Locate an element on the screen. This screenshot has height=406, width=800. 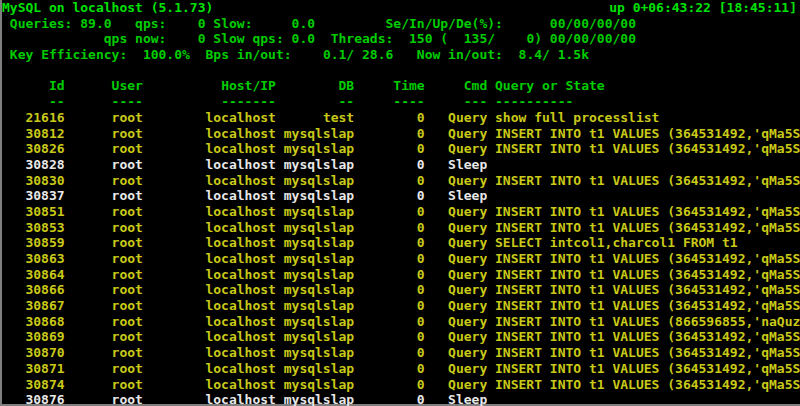
table-row: 30830 root localhost mysqlslap 0 Query I… is located at coordinates (401, 181).